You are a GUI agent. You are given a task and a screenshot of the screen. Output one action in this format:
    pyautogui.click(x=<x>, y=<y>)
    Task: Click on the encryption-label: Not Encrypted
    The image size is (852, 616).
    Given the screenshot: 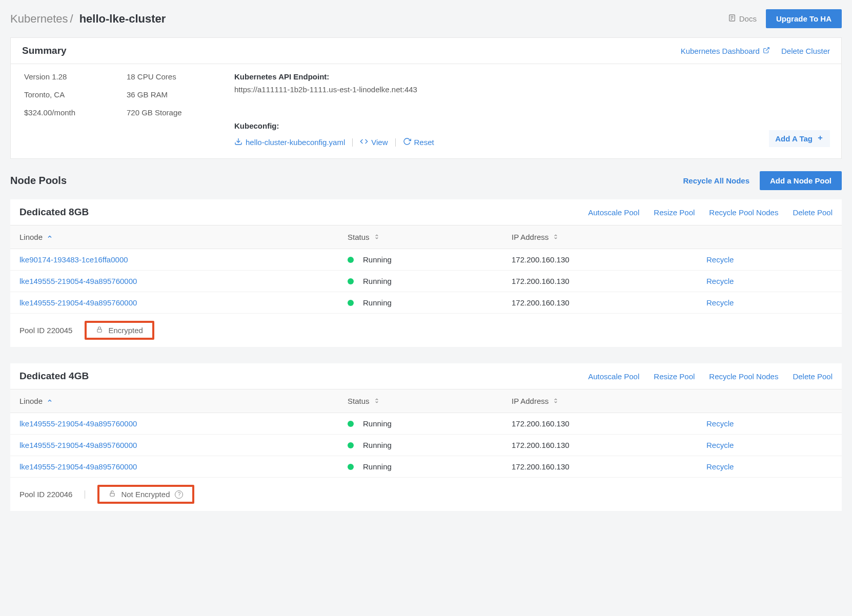 What is the action you would take?
    pyautogui.click(x=146, y=494)
    